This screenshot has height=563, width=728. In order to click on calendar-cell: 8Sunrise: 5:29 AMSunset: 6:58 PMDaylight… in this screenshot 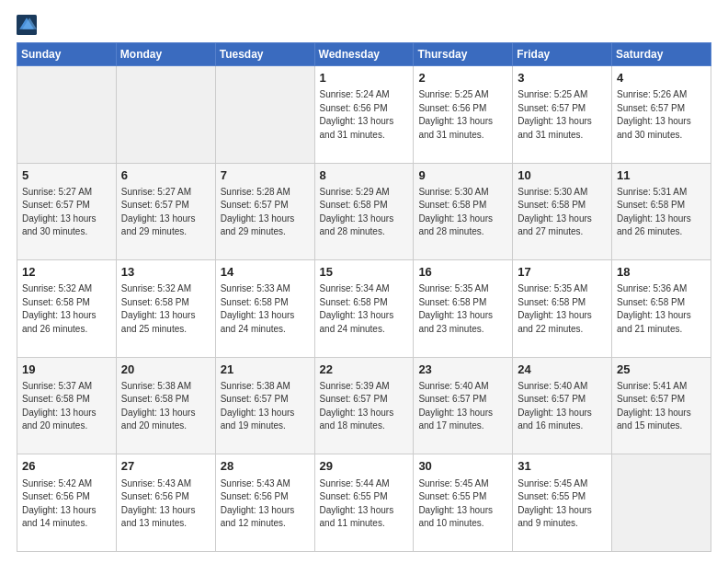, I will do `click(364, 212)`.